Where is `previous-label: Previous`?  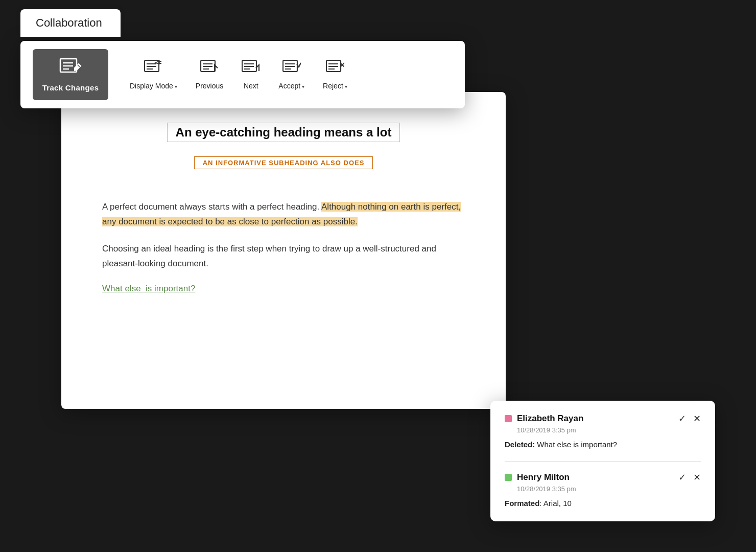
previous-label: Previous is located at coordinates (209, 86).